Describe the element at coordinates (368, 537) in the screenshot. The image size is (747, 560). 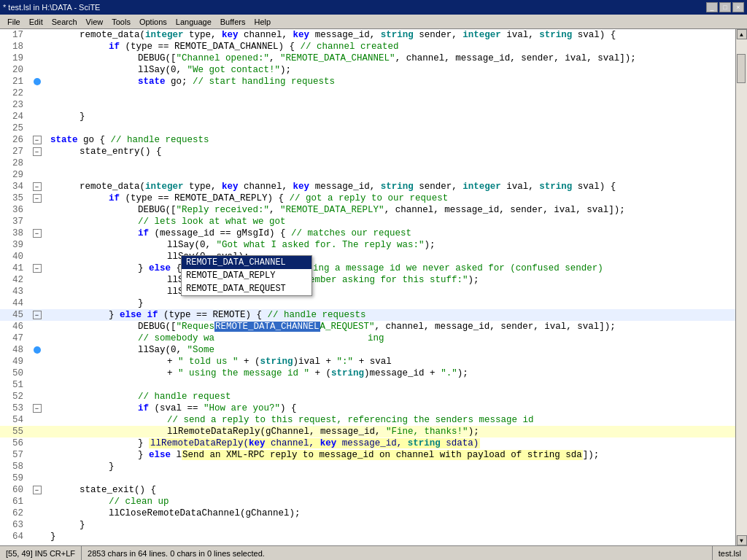
I see `table-row: 64 }` at that location.